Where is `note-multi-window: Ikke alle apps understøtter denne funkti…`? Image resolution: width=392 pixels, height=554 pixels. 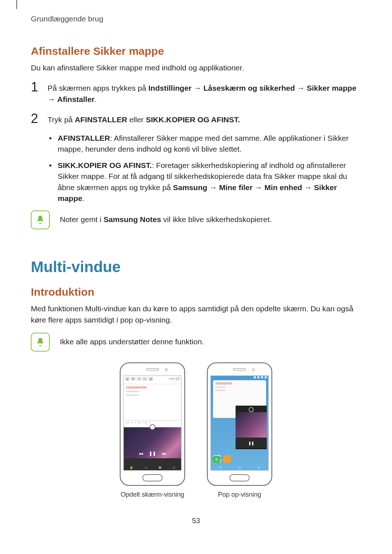 note-multi-window: Ikke alle apps understøtter denne funkti… is located at coordinates (196, 342).